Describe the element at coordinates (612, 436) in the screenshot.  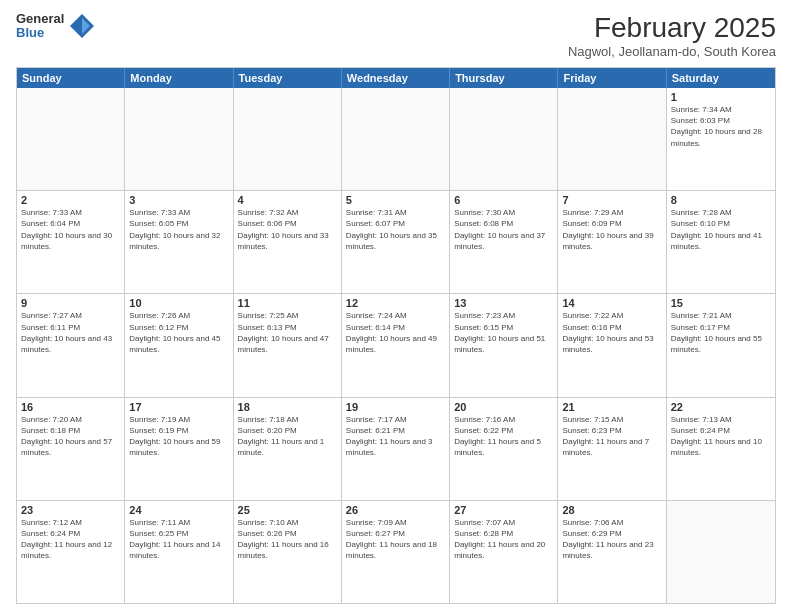
I see `day-info: Sunrise: 7:15 AM Sunset: 6:23 PM Dayligh…` at that location.